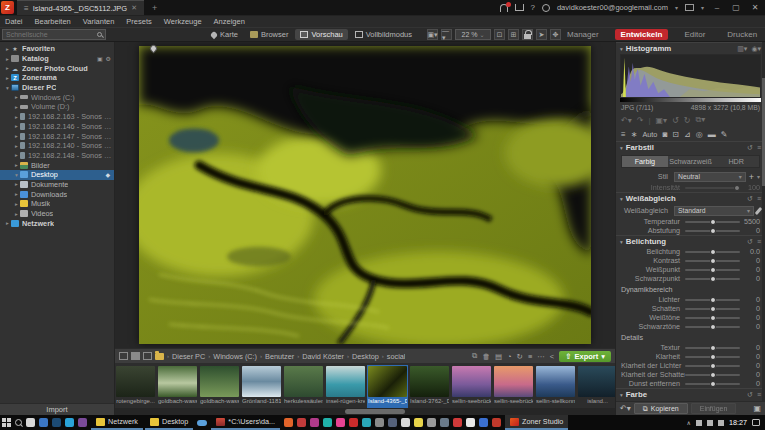 The height and width of the screenshot is (430, 765). What do you see at coordinates (57, 214) in the screenshot?
I see `tree-item: ▸ Videos ▣⚙ ◆` at bounding box center [57, 214].